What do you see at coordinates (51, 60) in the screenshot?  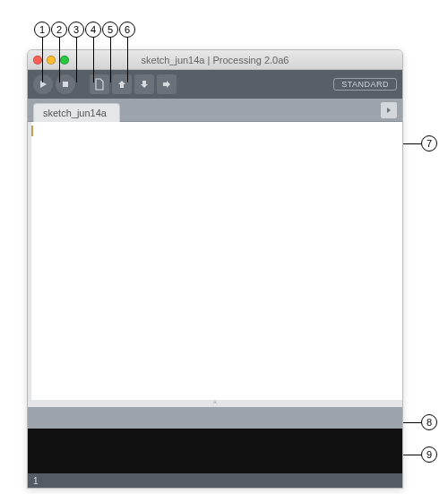 I see `traffic-lights` at bounding box center [51, 60].